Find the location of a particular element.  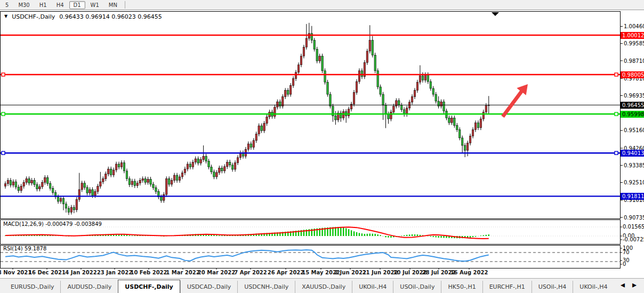

date-axis-label: 28 Nov 2021 is located at coordinates (16, 273).